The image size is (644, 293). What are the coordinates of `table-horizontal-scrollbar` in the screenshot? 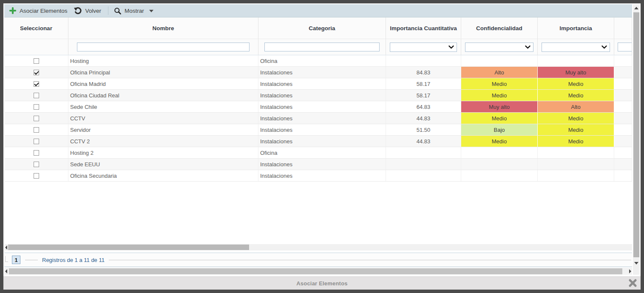 It's located at (318, 247).